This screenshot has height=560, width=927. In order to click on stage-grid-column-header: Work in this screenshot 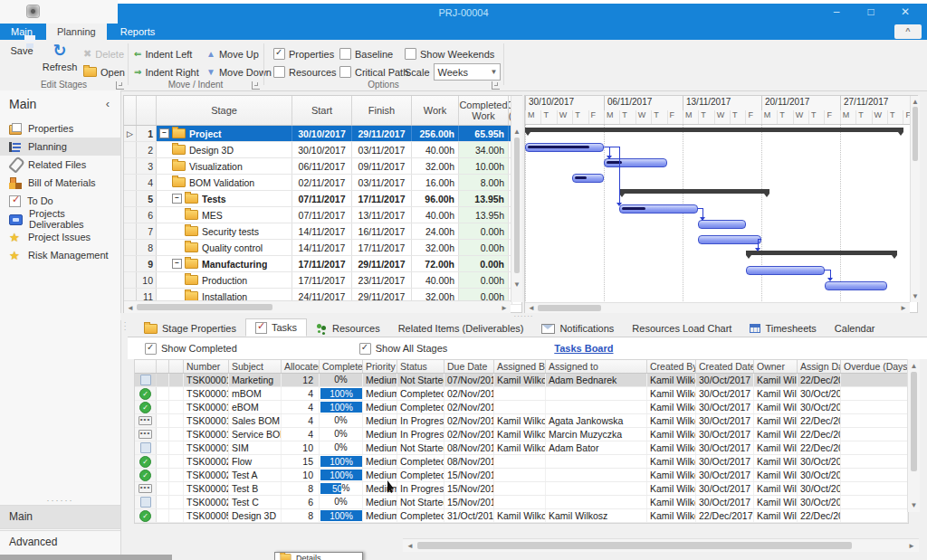, I will do `click(435, 110)`.